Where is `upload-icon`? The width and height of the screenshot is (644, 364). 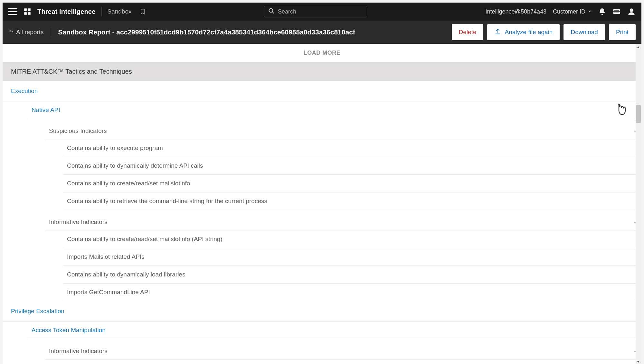
upload-icon is located at coordinates (498, 32).